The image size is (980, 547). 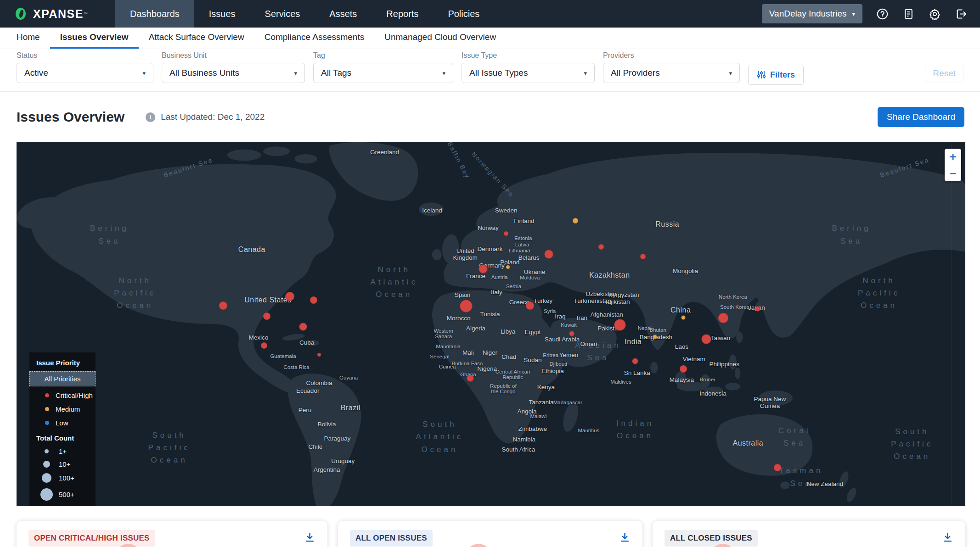 What do you see at coordinates (46, 478) in the screenshot?
I see `count-dot-box` at bounding box center [46, 478].